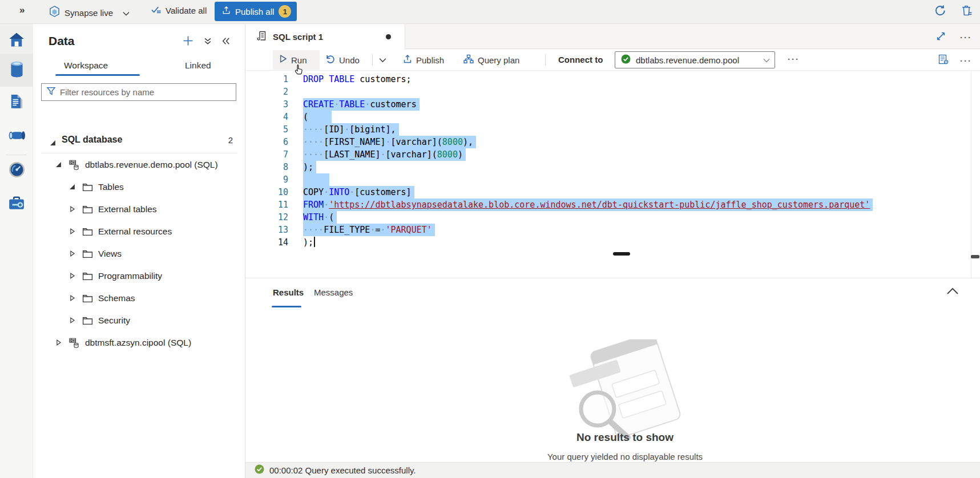  Describe the element at coordinates (139, 209) in the screenshot. I see `tree-item-external-tables: External tables` at that location.